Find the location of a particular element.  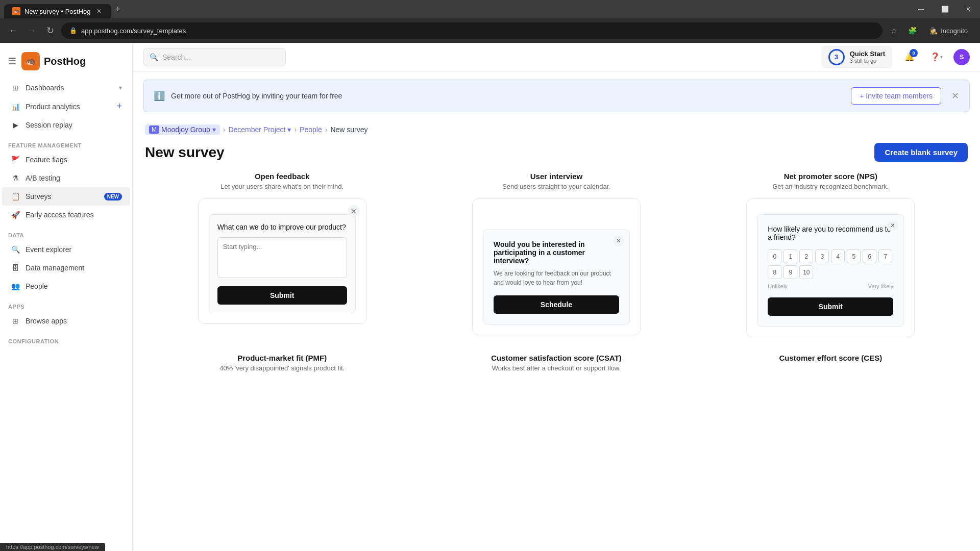

sidebar-item-label: Surveys is located at coordinates (62, 196).